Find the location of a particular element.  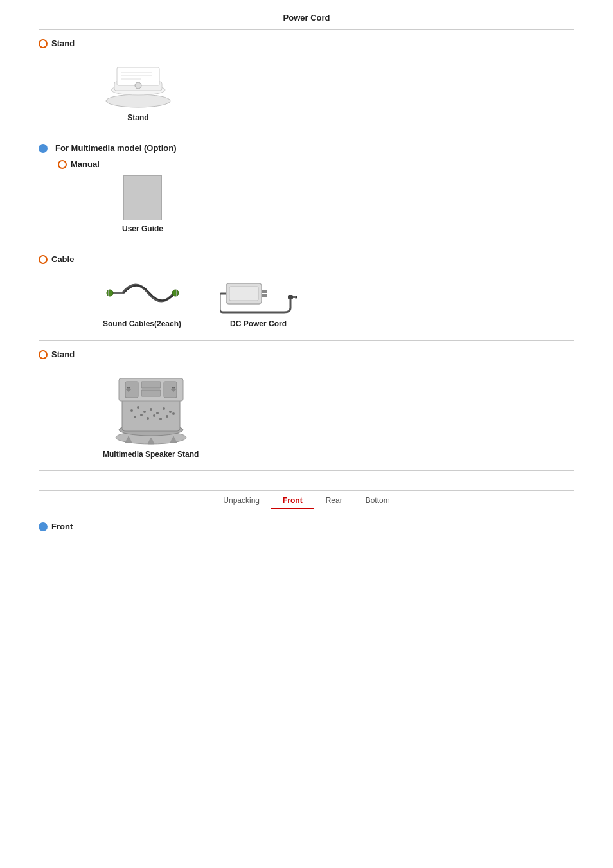

tab-unpacking: Unpacking is located at coordinates (242, 501).